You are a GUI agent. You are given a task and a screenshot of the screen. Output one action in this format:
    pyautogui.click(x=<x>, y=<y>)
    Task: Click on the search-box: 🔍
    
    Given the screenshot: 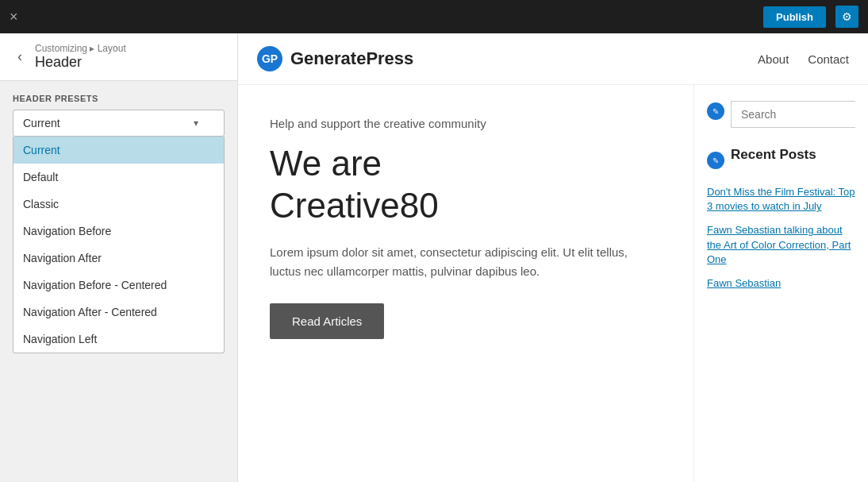 What is the action you would take?
    pyautogui.click(x=793, y=114)
    